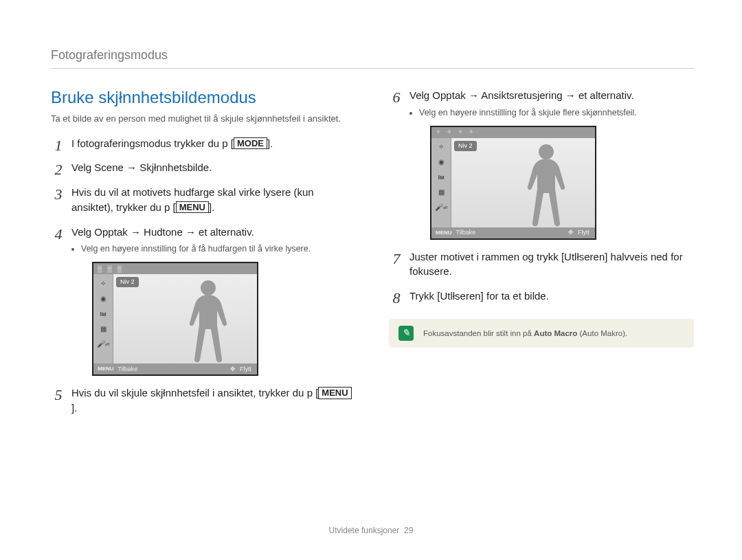 The width and height of the screenshot is (742, 560). What do you see at coordinates (163, 232) in the screenshot?
I see `step-text: Velg Opptak → Hudtone → et alternativ.` at bounding box center [163, 232].